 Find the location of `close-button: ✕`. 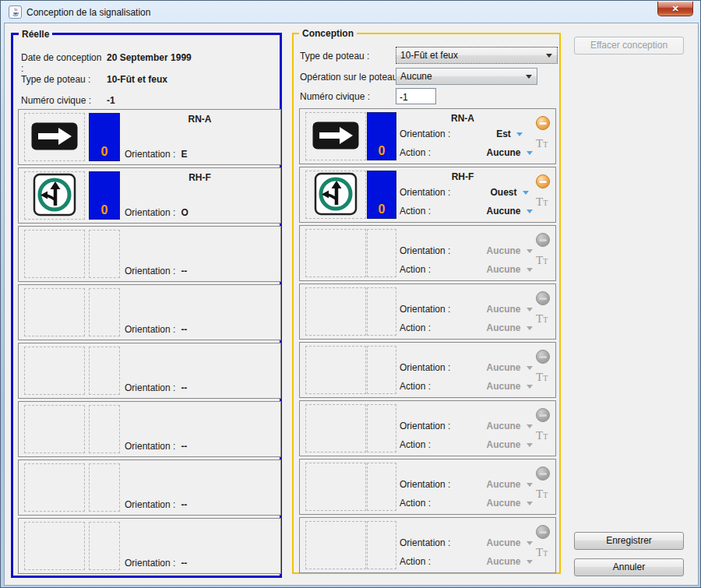

close-button: ✕ is located at coordinates (675, 9).